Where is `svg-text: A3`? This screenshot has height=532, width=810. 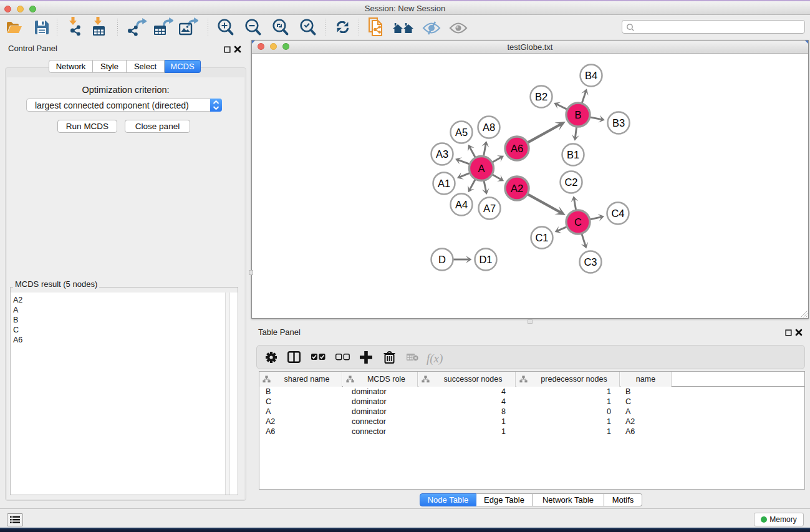
svg-text: A3 is located at coordinates (442, 154).